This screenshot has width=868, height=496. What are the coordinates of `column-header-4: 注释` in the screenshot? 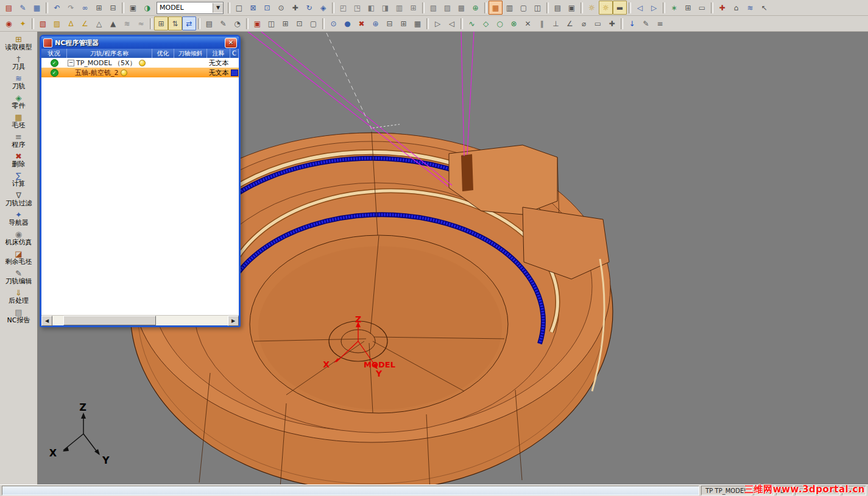 It's located at (219, 54).